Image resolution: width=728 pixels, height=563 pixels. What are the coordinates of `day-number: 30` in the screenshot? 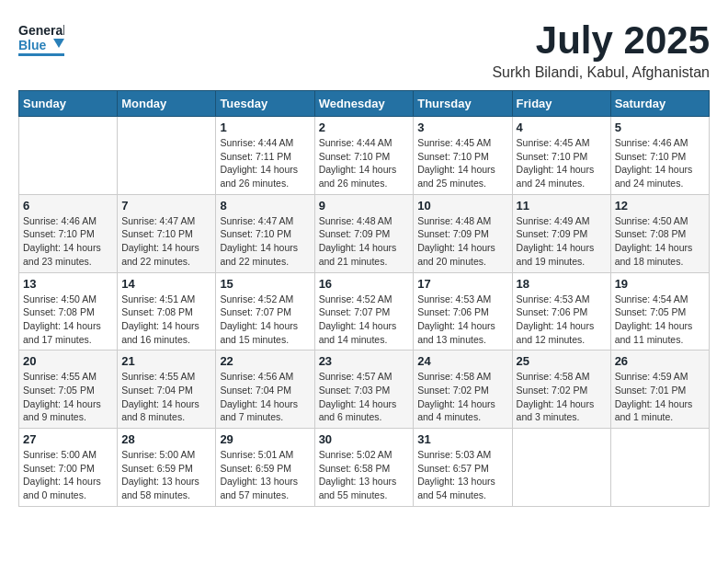 It's located at (364, 440).